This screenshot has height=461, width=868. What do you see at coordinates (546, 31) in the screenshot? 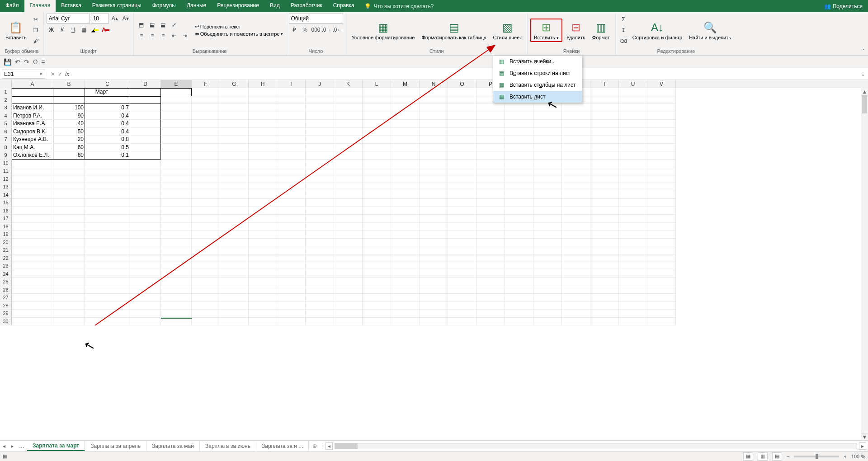
I see `insert-cells-button: ⊞ Вставить ▾` at bounding box center [546, 31].